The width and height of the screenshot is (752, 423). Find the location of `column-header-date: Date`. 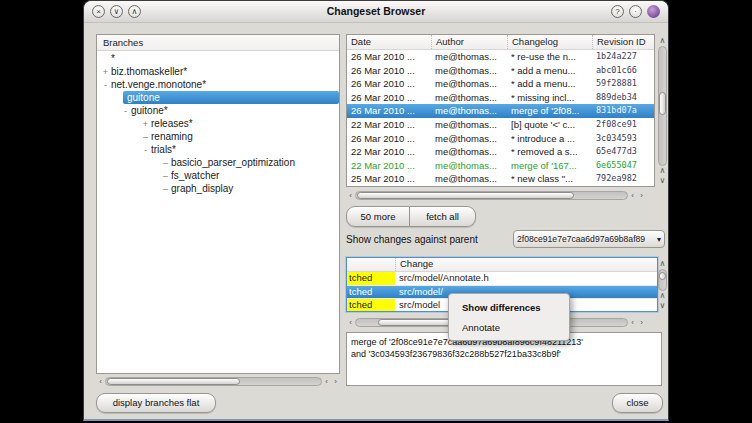

column-header-date: Date is located at coordinates (389, 42).